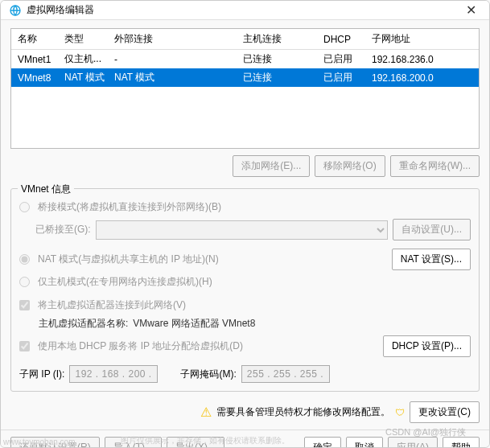  What do you see at coordinates (129, 259) in the screenshot?
I see `nat-label: NAT 模式(与虚拟机共享主机的 IP 地址)(N)` at bounding box center [129, 259].